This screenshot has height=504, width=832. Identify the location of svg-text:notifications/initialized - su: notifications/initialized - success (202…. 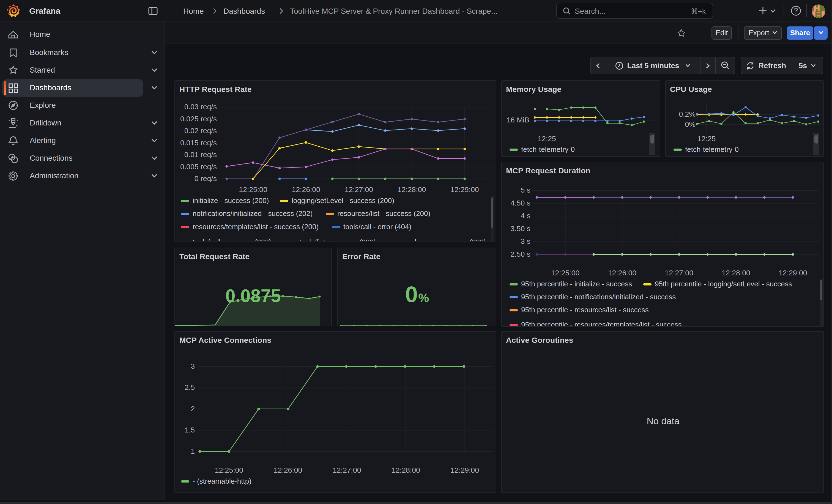
(253, 213).